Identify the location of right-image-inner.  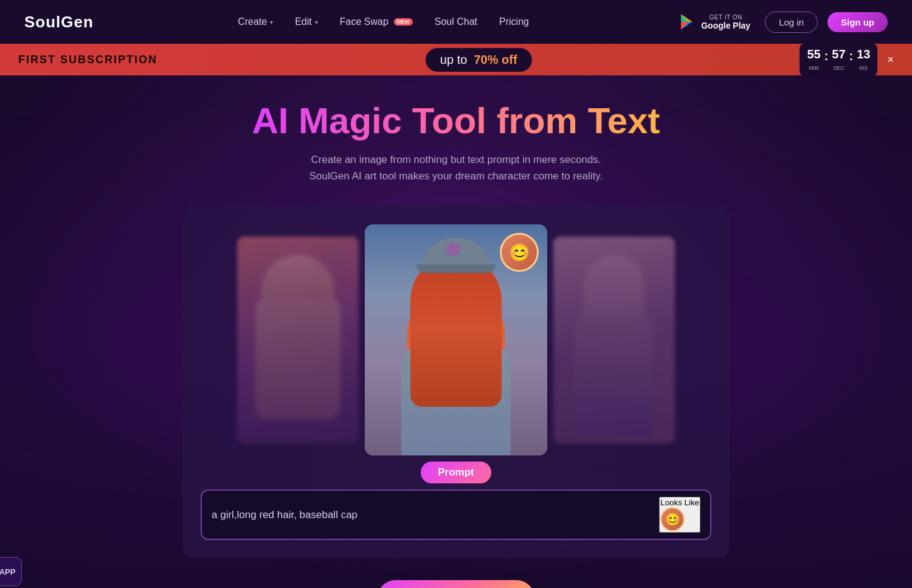
(614, 340).